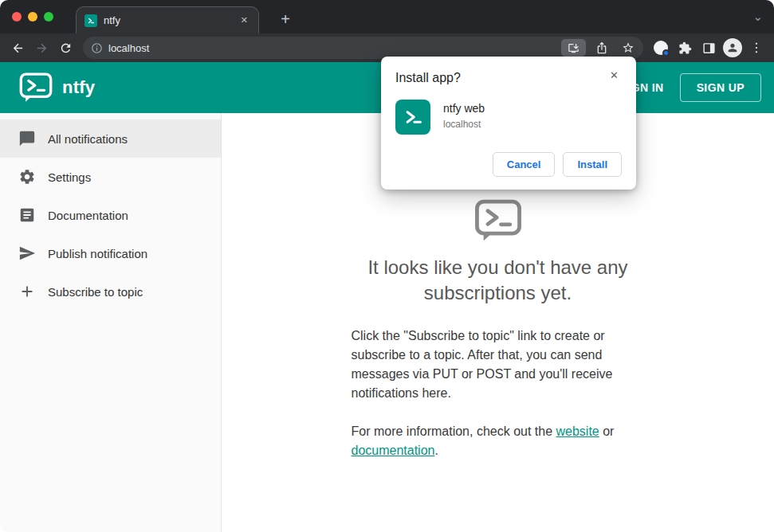  I want to click on sidebar-item-label: Subscribe to topic, so click(96, 291).